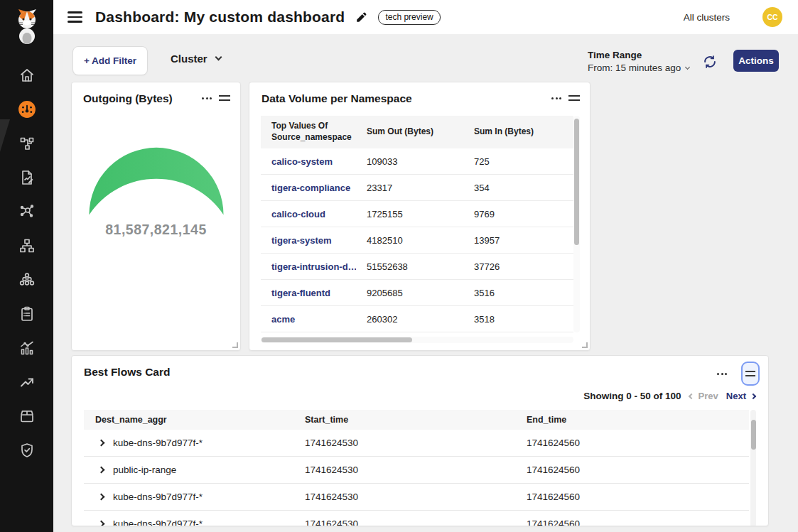  I want to click on dest-name: public-ip-range, so click(145, 470).